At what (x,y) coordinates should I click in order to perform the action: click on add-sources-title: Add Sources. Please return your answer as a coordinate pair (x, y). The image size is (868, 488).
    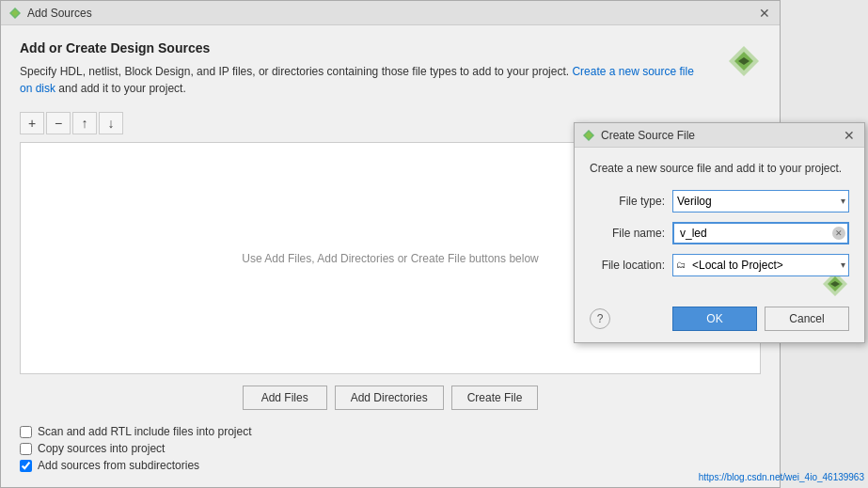
    Looking at the image, I should click on (60, 13).